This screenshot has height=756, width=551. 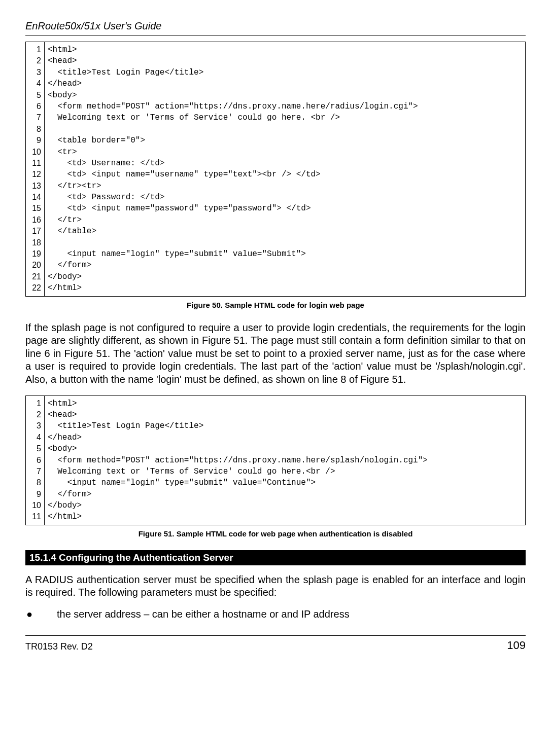 I want to click on footer-doc-id: TR0153 Rev. D2, so click(x=59, y=647).